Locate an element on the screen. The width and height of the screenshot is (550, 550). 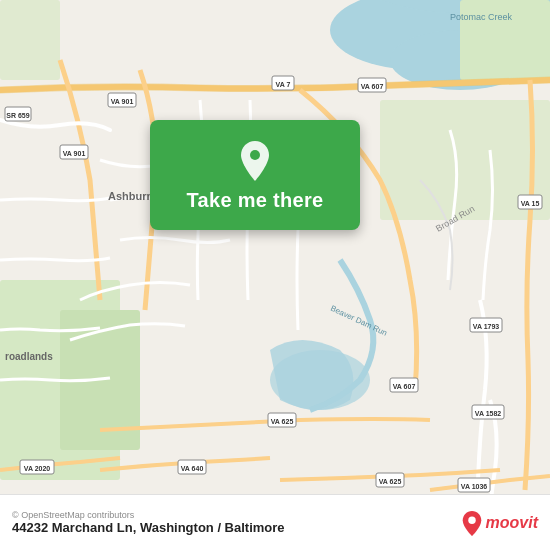
svg-text: SR 659 is located at coordinates (18, 116).